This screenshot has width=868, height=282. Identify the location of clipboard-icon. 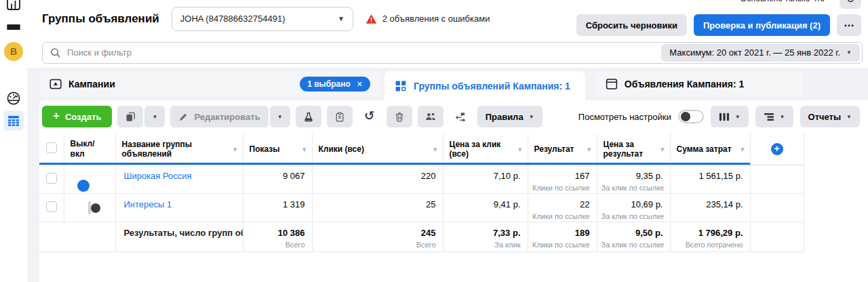
(340, 117).